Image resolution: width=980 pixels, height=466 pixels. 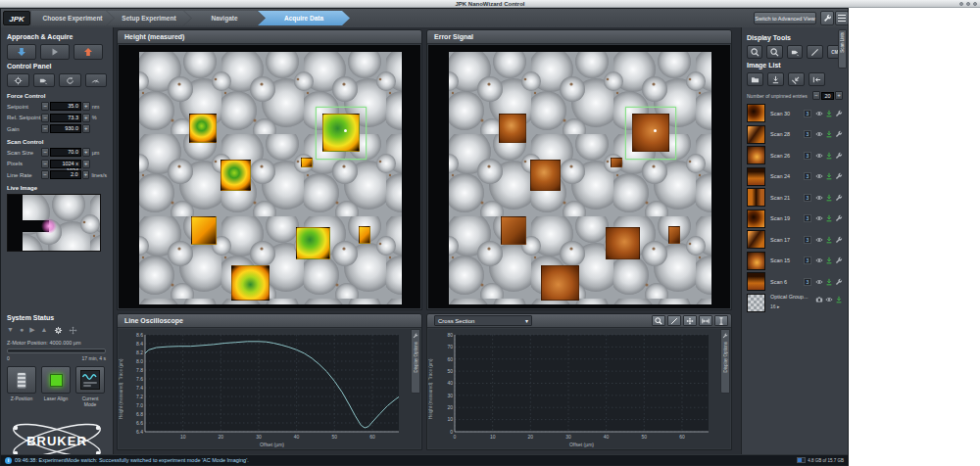 I want to click on scan-list-item: Scan 26 3, so click(x=795, y=155).